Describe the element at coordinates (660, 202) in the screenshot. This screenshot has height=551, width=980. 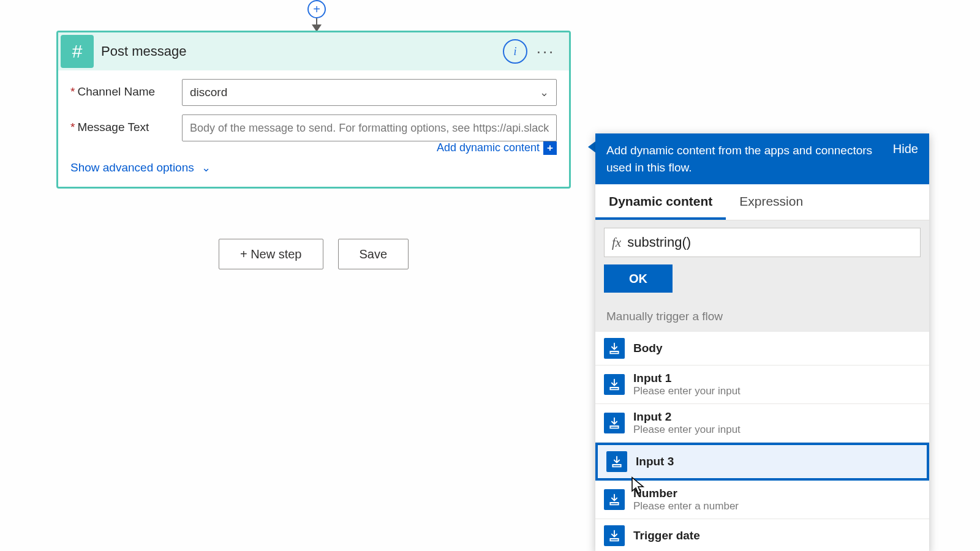
I see `tab-dynamic-content: Dynamic content` at that location.